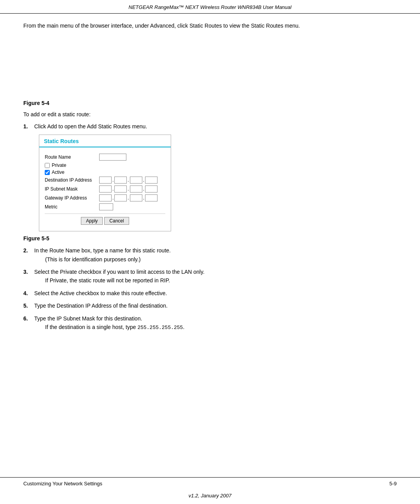 This screenshot has width=420, height=504. I want to click on footer-version-container: v1.2, January 2007, so click(210, 497).